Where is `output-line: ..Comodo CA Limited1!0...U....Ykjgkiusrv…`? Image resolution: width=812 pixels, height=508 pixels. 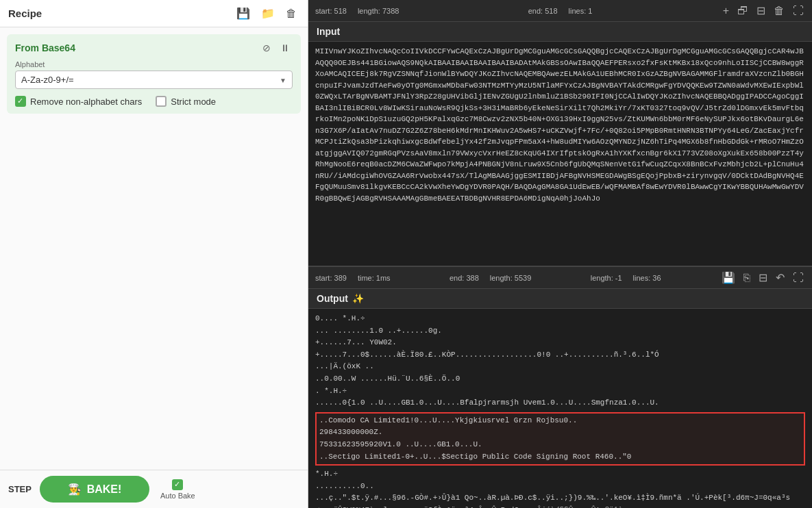
output-line: ..Comodo CA Limited1!0...U....Ykjgkiusrv… is located at coordinates (561, 421).